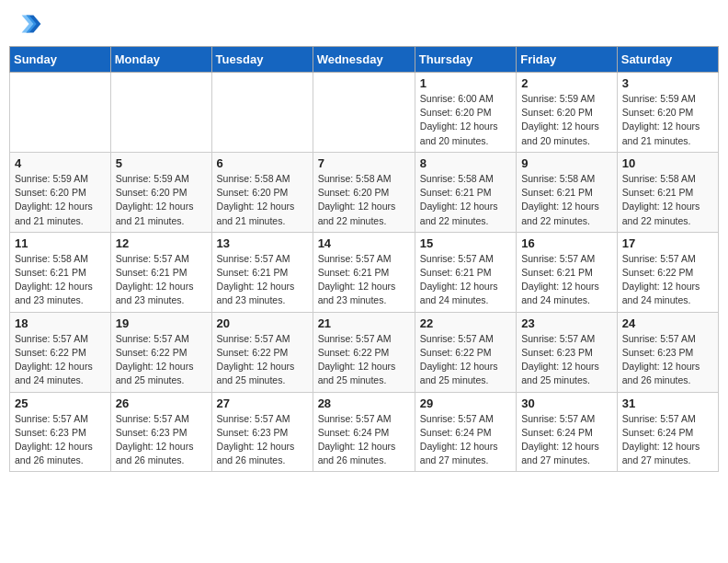 The width and height of the screenshot is (728, 563). Describe the element at coordinates (263, 324) in the screenshot. I see `day-number: 20` at that location.